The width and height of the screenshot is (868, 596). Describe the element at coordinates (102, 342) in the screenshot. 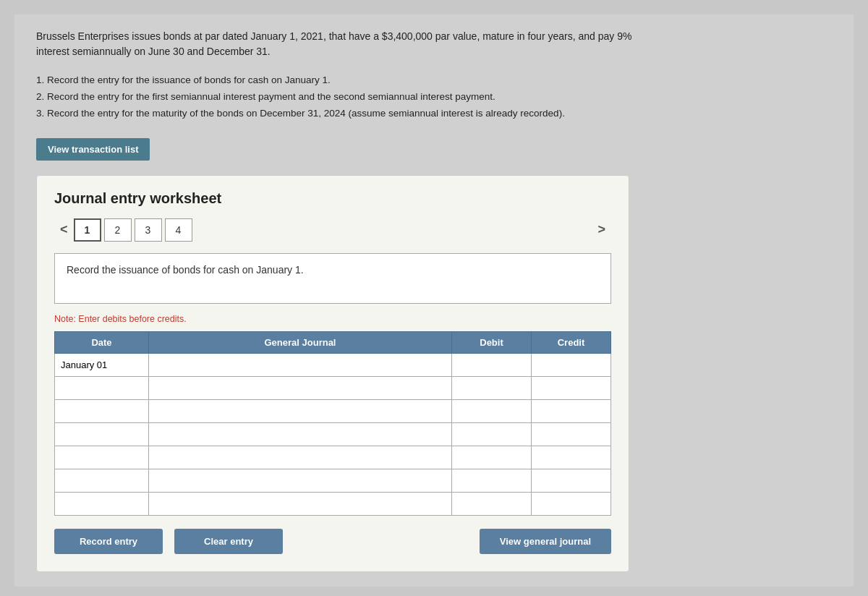

I see `header-date: Date` at that location.